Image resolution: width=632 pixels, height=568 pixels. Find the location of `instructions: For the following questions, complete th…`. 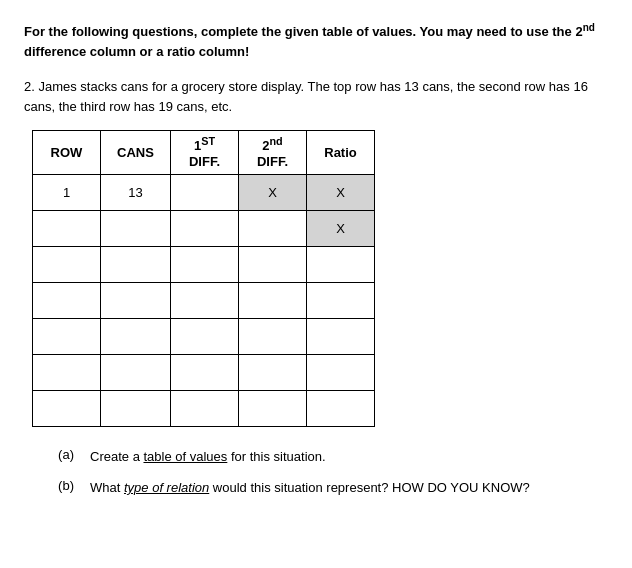

instructions: For the following questions, complete th… is located at coordinates (316, 40).